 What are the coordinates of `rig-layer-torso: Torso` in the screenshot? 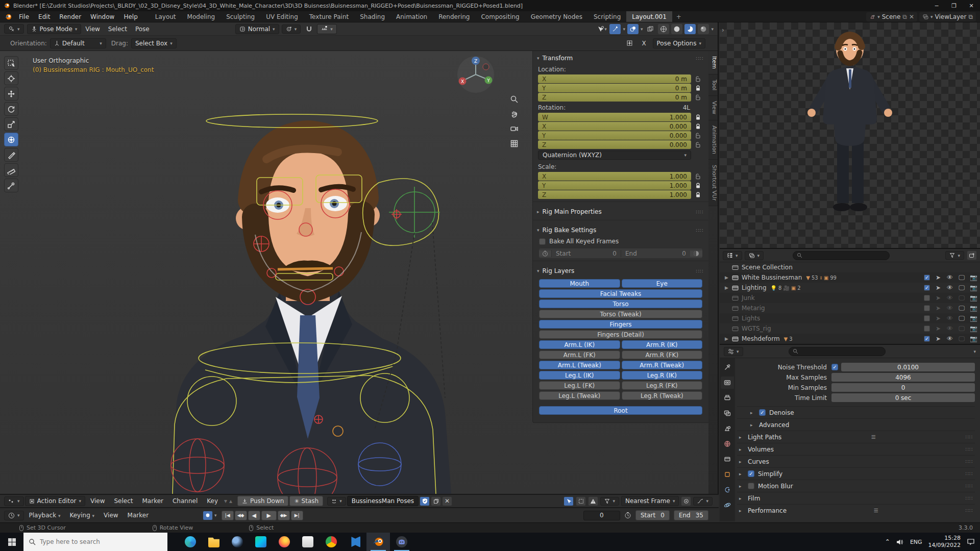 It's located at (621, 304).